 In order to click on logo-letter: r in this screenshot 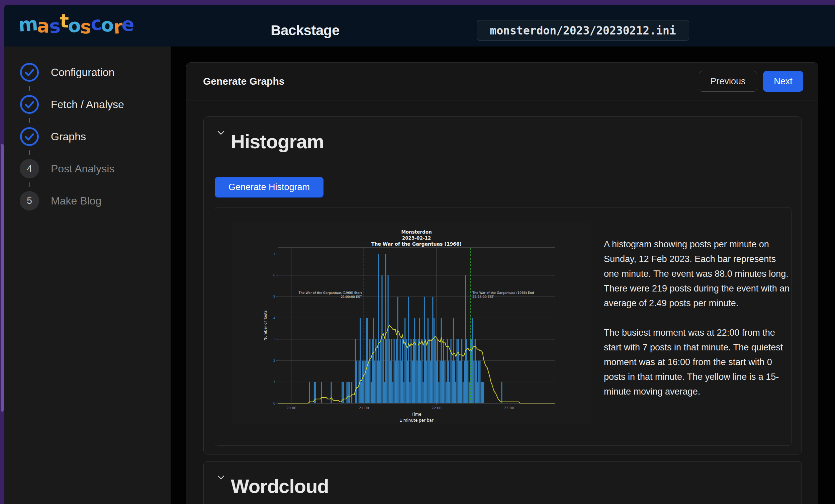, I will do `click(118, 27)`.